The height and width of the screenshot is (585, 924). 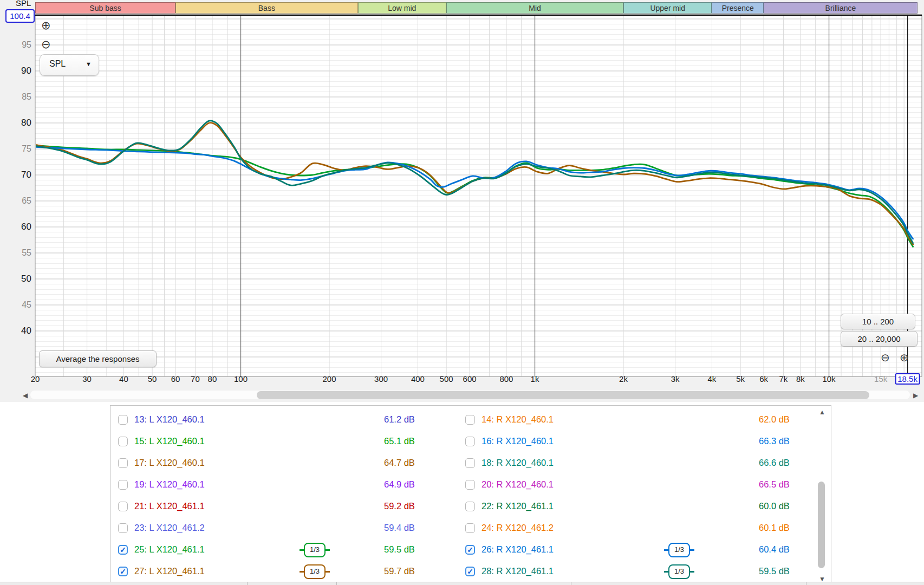 What do you see at coordinates (518, 463) in the screenshot?
I see `measurement-label: 18: R X120_460.1` at bounding box center [518, 463].